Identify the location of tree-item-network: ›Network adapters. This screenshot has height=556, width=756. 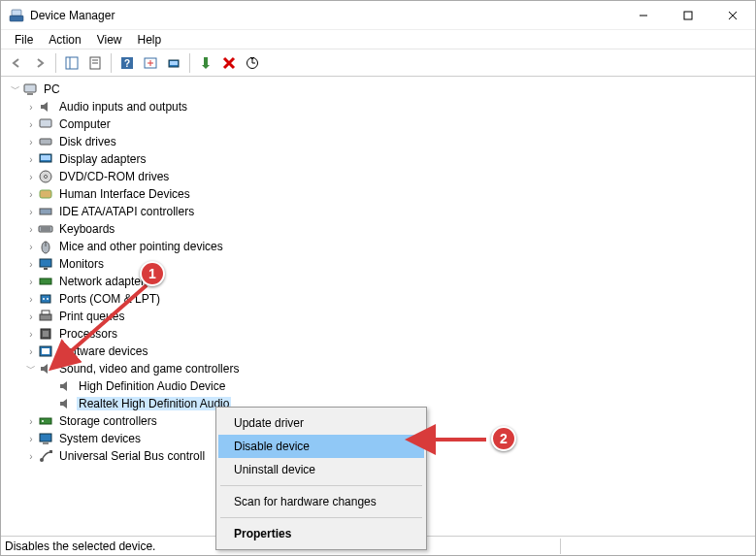
(378, 281).